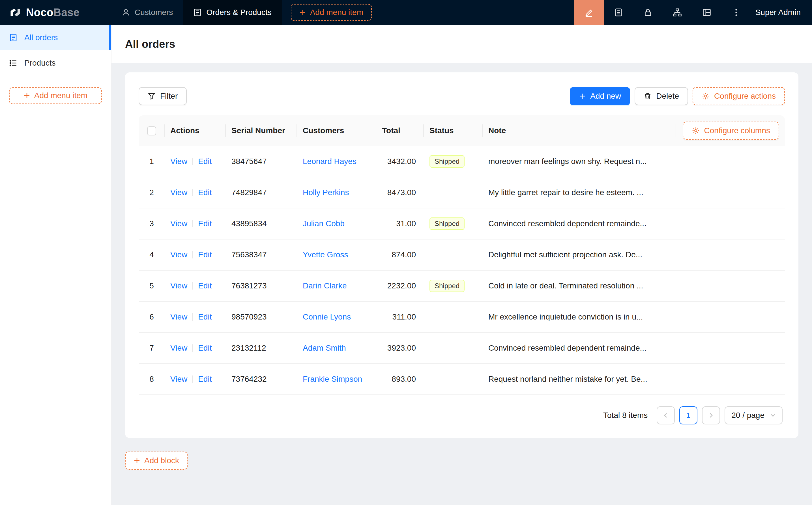 Image resolution: width=812 pixels, height=505 pixels. I want to click on lock-button, so click(648, 12).